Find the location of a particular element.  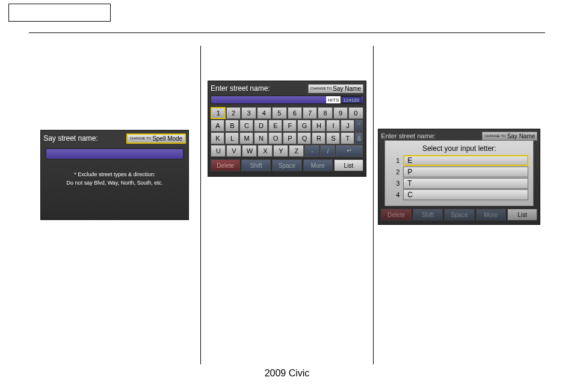

s2-input-bar: HITS 114120 is located at coordinates (287, 100).